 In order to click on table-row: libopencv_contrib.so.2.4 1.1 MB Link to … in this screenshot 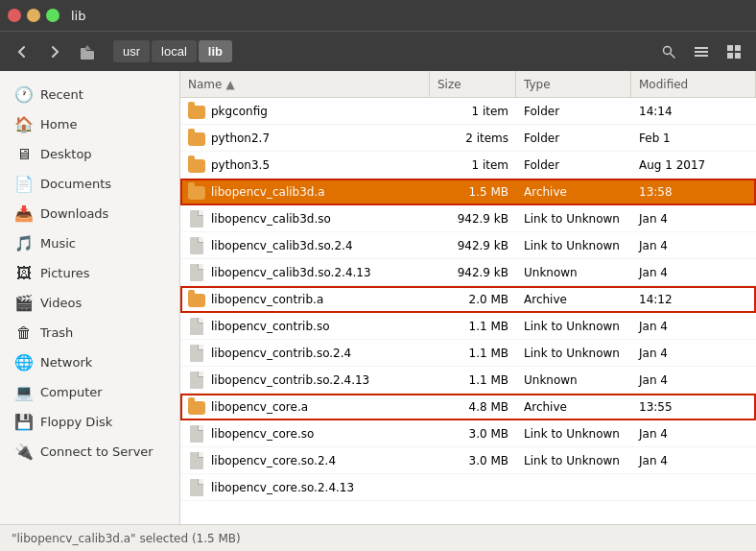, I will do `click(468, 353)`.